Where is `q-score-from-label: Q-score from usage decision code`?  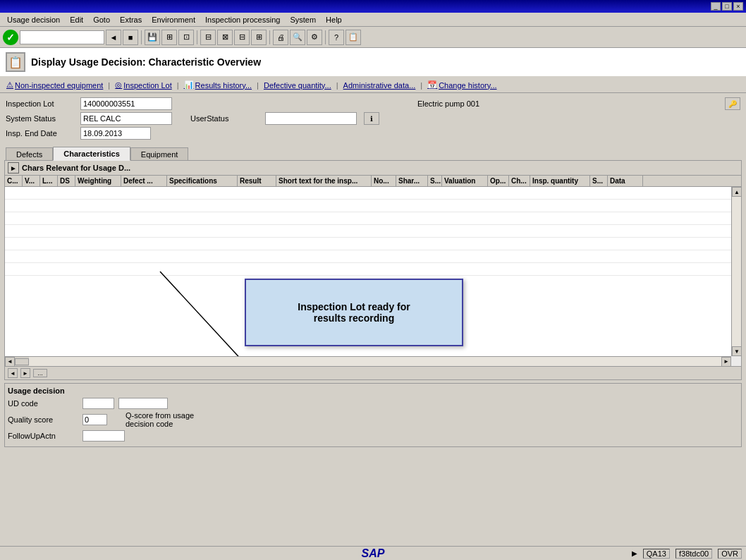
q-score-from-label: Q-score from usage decision code is located at coordinates (161, 420).